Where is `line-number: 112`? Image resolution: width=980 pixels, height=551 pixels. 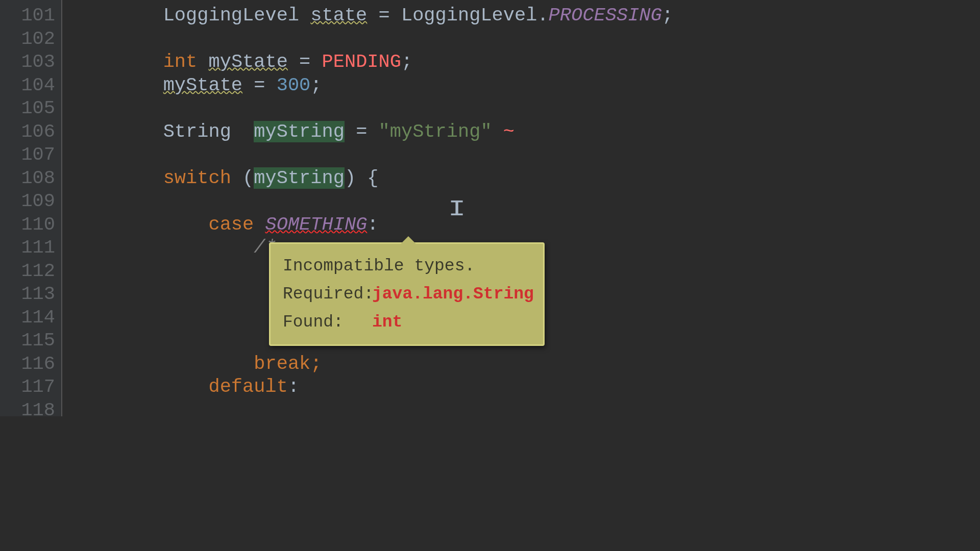 line-number: 112 is located at coordinates (32, 271).